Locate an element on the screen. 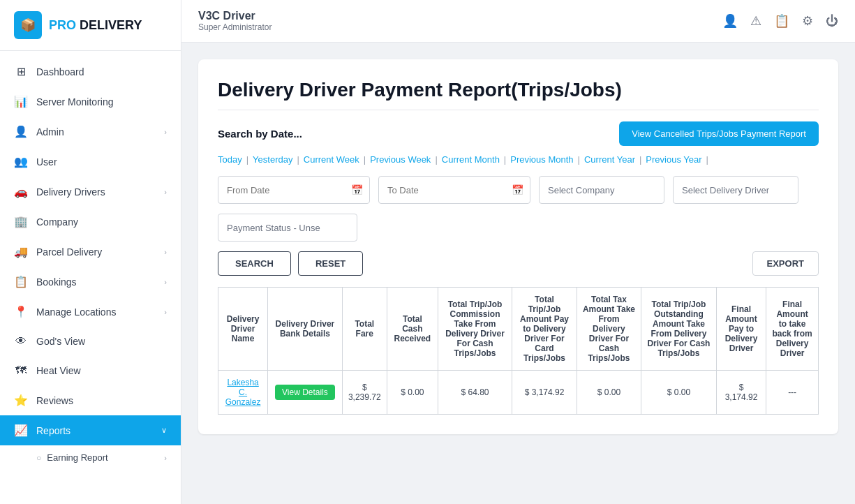  btn-left-group: SEARCH RESET is located at coordinates (290, 264).